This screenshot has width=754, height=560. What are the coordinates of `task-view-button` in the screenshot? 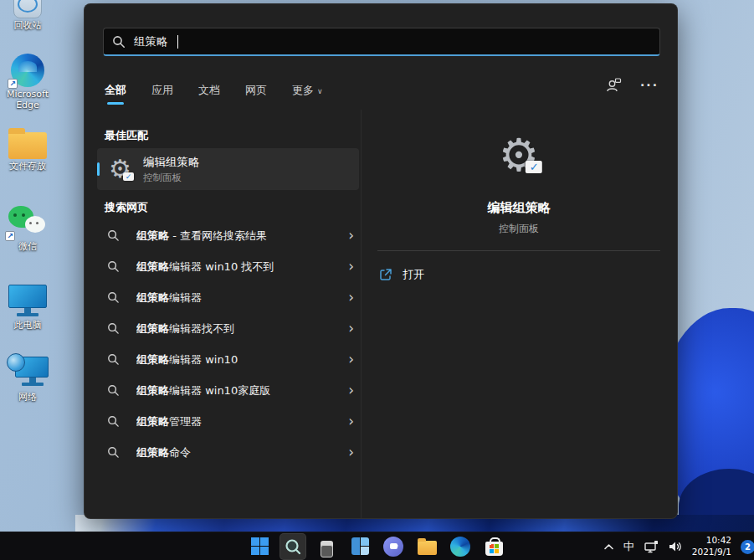 It's located at (326, 547).